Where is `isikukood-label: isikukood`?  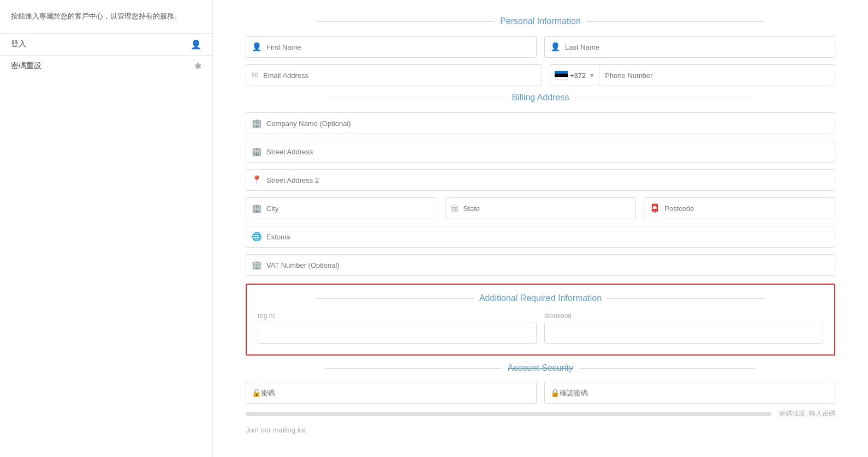
isikukood-label: isikukood is located at coordinates (683, 316).